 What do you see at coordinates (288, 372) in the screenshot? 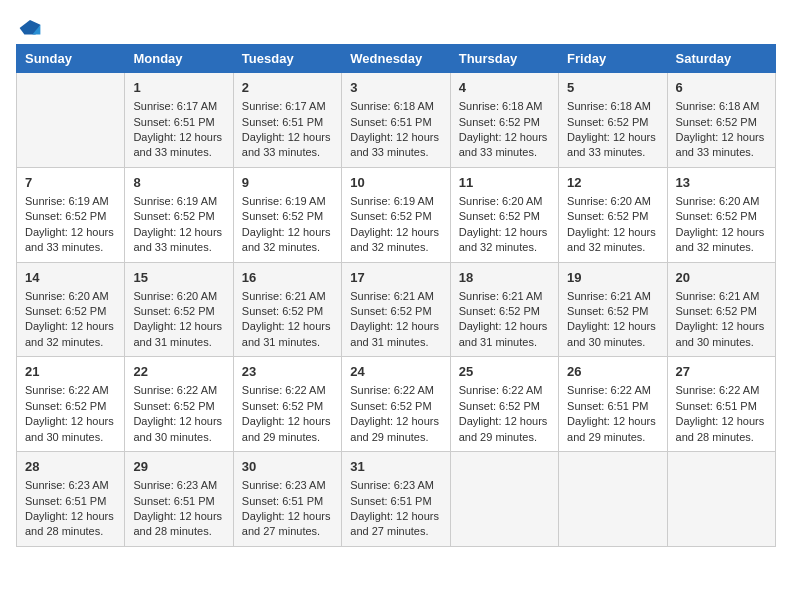
I see `day-number: 23` at bounding box center [288, 372].